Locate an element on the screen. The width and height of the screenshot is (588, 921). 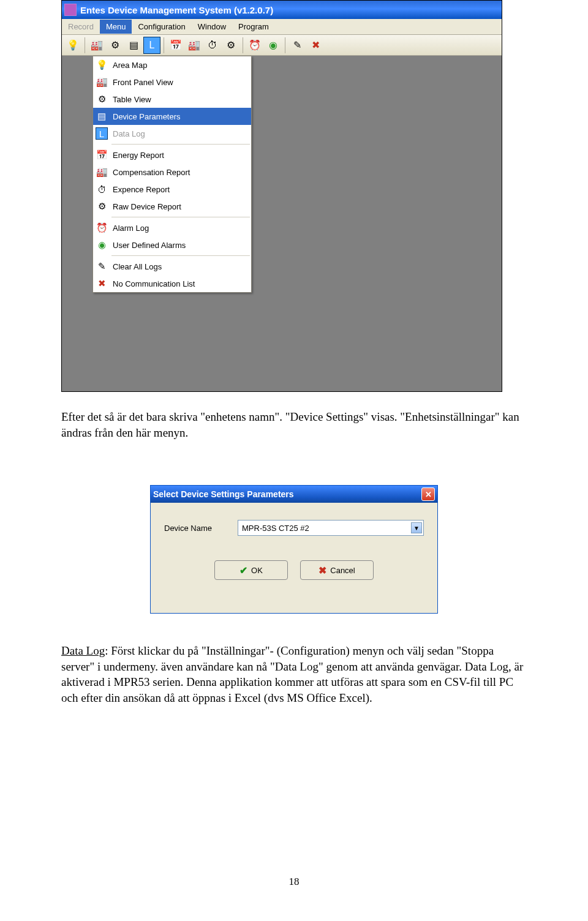
check-icon: ✔ is located at coordinates (244, 571).